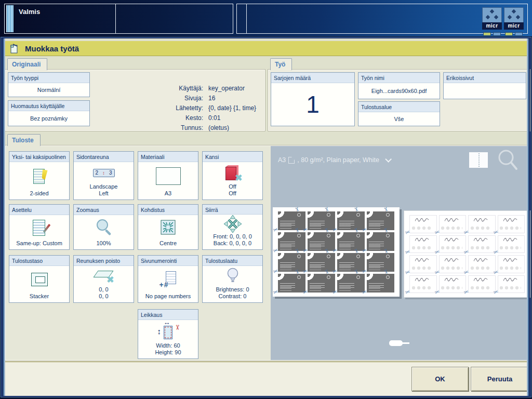  I want to click on chevron-down-icon, so click(389, 159).